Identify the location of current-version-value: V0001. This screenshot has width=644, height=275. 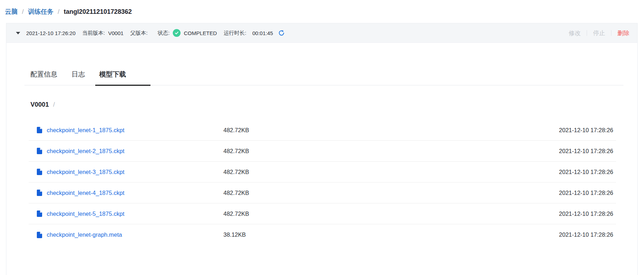
(115, 33).